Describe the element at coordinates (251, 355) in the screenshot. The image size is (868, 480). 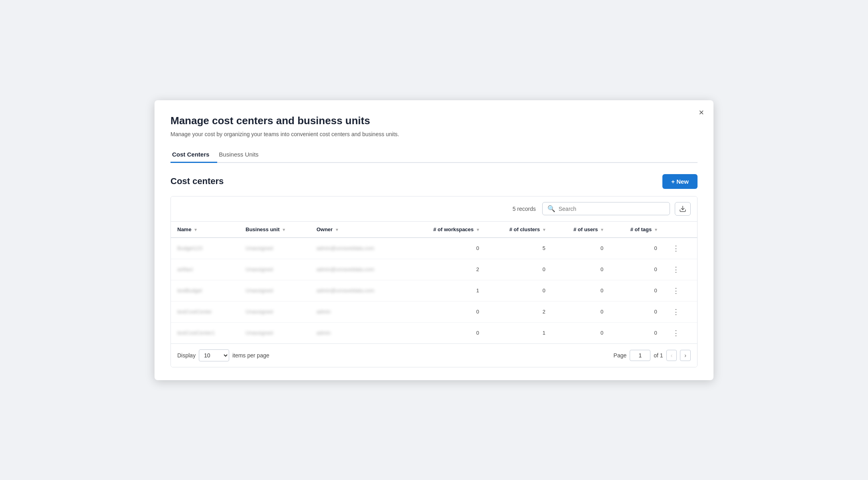
I see `items-per-page-label: items per page` at that location.